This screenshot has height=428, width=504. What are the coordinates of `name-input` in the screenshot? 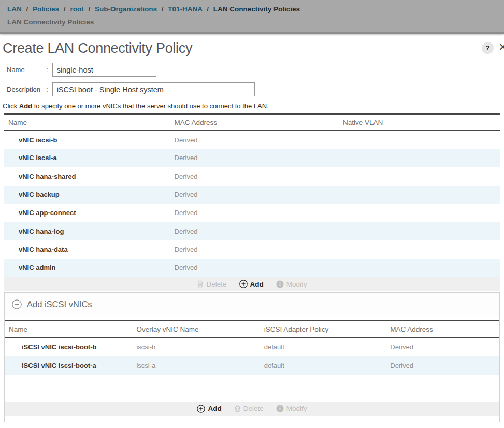 It's located at (105, 69).